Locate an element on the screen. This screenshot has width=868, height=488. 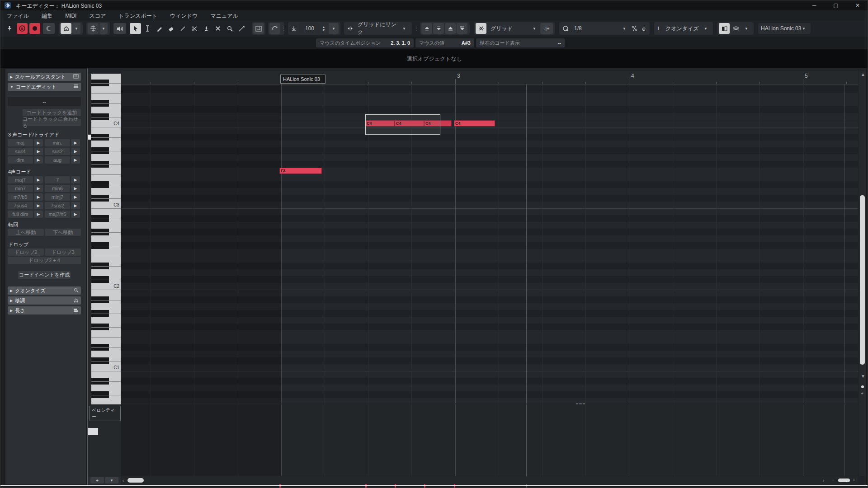
insert-velocity-stepper: ▲▼ is located at coordinates (324, 28).